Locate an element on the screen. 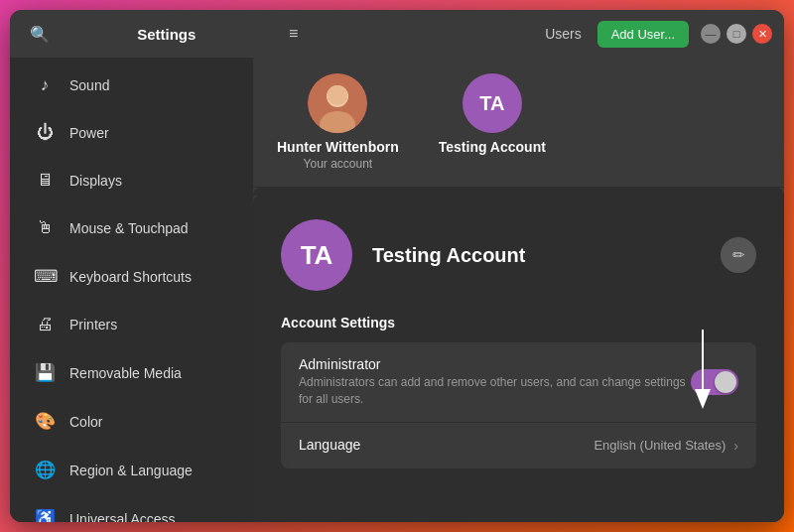 This screenshot has height=532, width=794. detail-avatar: TA is located at coordinates (317, 255).